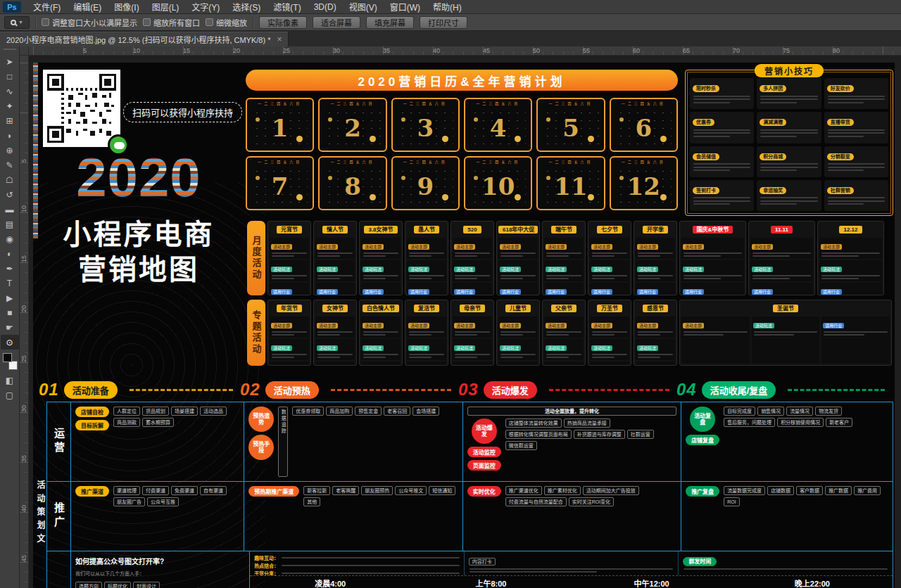  What do you see at coordinates (336, 23) in the screenshot?
I see `zoom-action-button: 适合屏幕` at bounding box center [336, 23].